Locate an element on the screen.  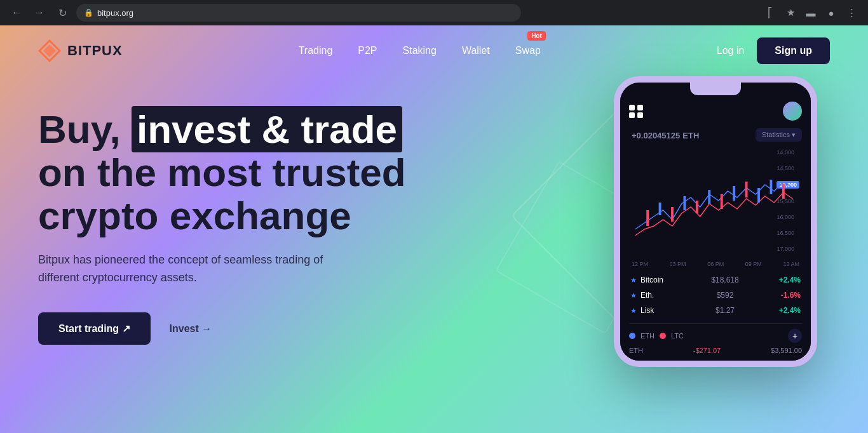
bookmark-icon: ★ is located at coordinates (790, 13).